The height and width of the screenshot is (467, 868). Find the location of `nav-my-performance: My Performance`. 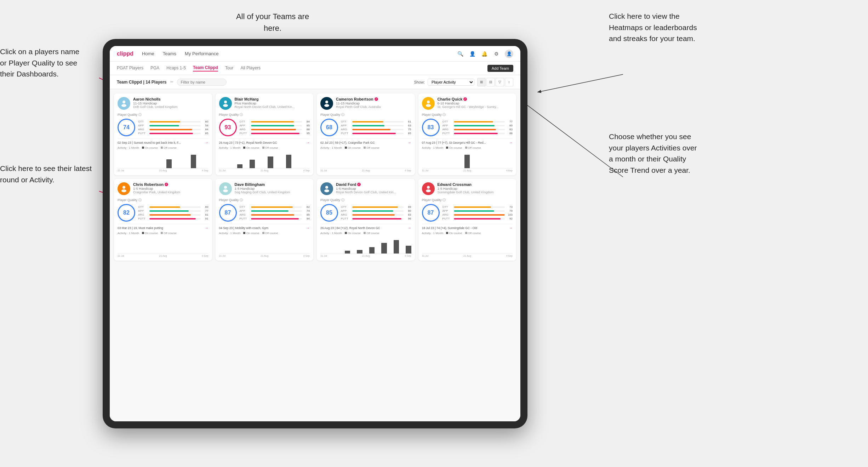

nav-my-performance: My Performance is located at coordinates (202, 54).